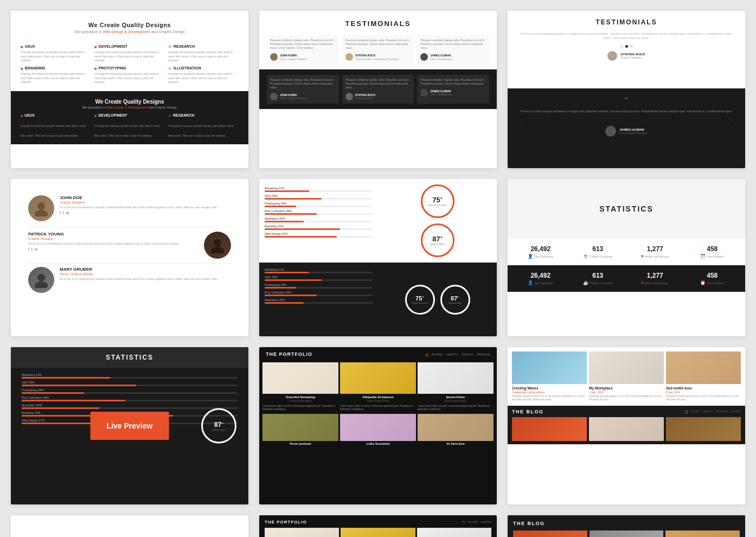  Describe the element at coordinates (695, 411) in the screenshot. I see `dark-tab-articles: Articles` at that location.